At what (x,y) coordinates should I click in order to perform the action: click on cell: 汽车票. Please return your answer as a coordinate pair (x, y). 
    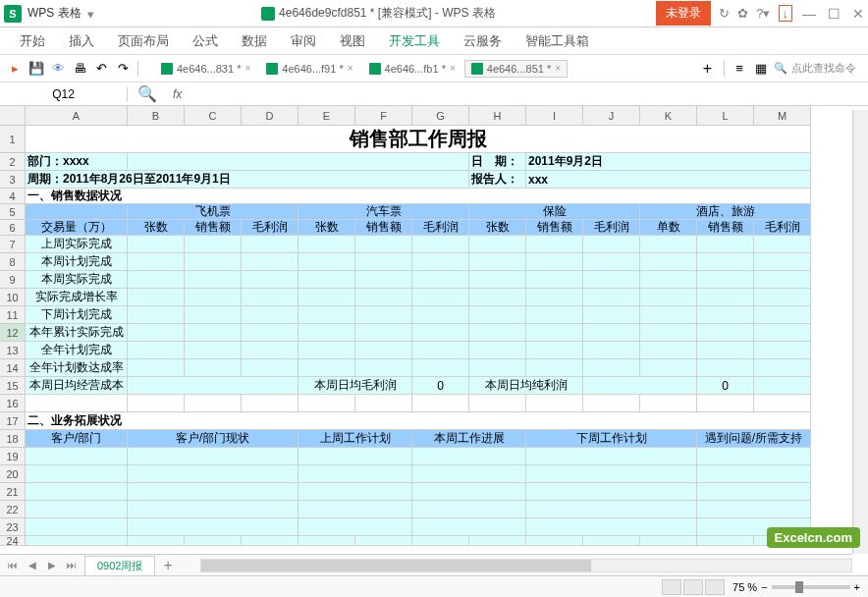
    Looking at the image, I should click on (384, 212).